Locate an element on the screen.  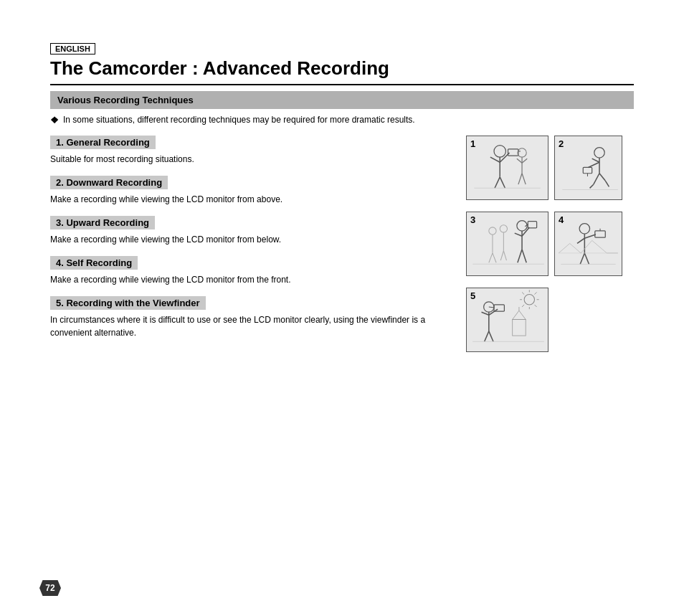
image-2-illustration is located at coordinates (588, 168).